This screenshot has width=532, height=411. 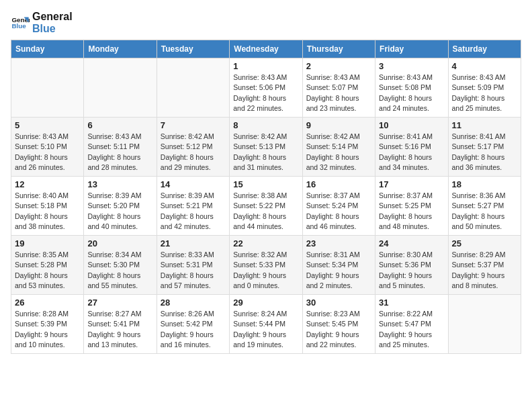 I want to click on weekday-header-tuesday: Tuesday, so click(x=193, y=50).